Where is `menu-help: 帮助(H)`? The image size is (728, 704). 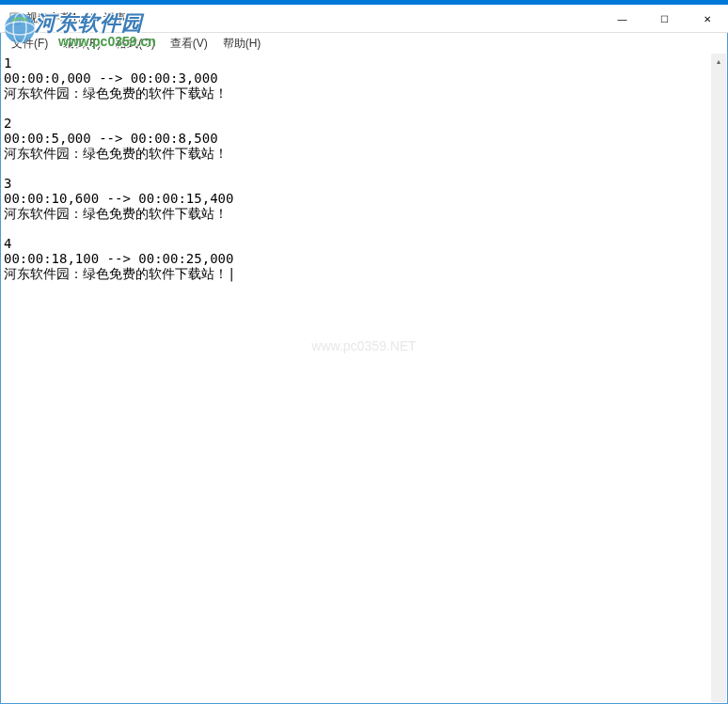
menu-help: 帮助(H) is located at coordinates (243, 43).